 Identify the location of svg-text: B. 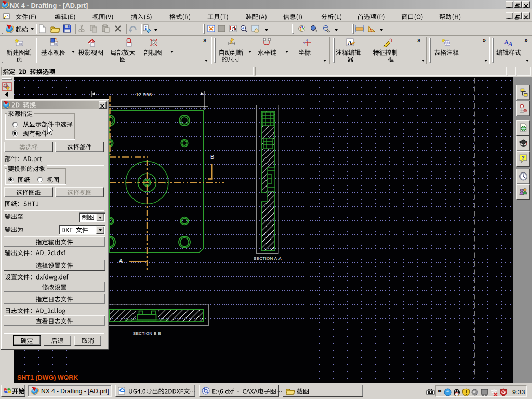
(212, 157).